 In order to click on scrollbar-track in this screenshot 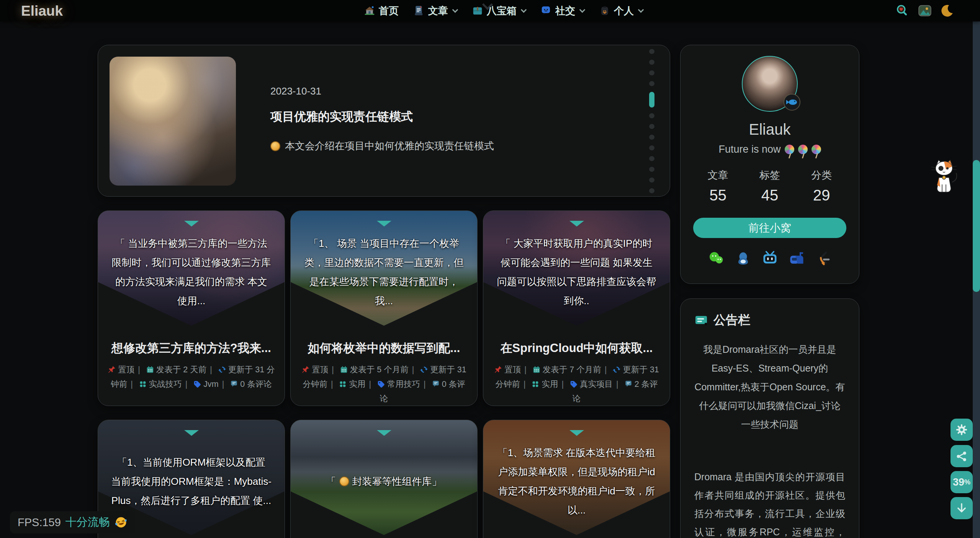, I will do `click(977, 269)`.